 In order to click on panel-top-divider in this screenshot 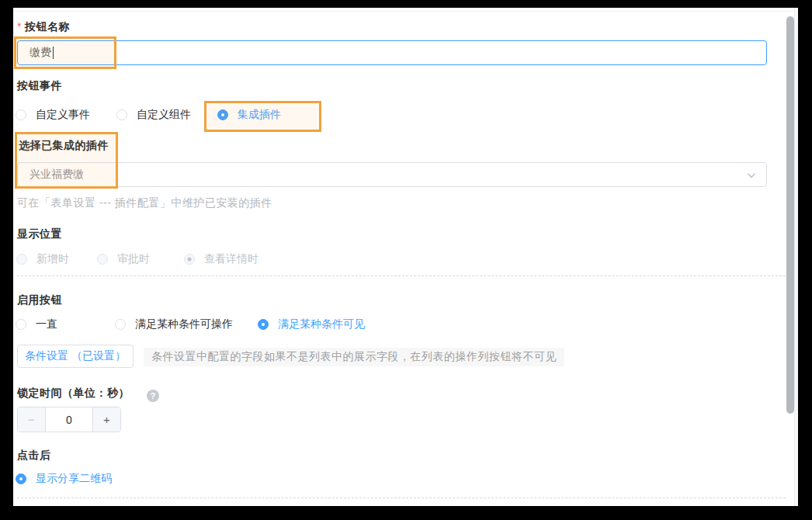, I will do `click(405, 11)`.